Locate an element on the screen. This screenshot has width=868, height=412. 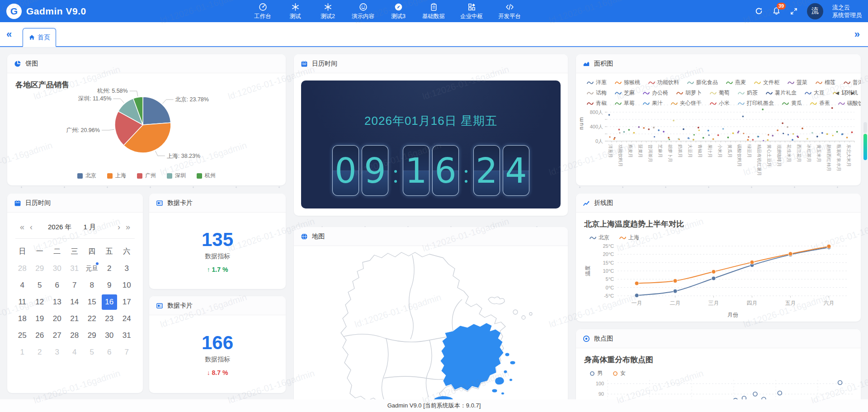
calendar-day-18: 18 is located at coordinates (23, 318).